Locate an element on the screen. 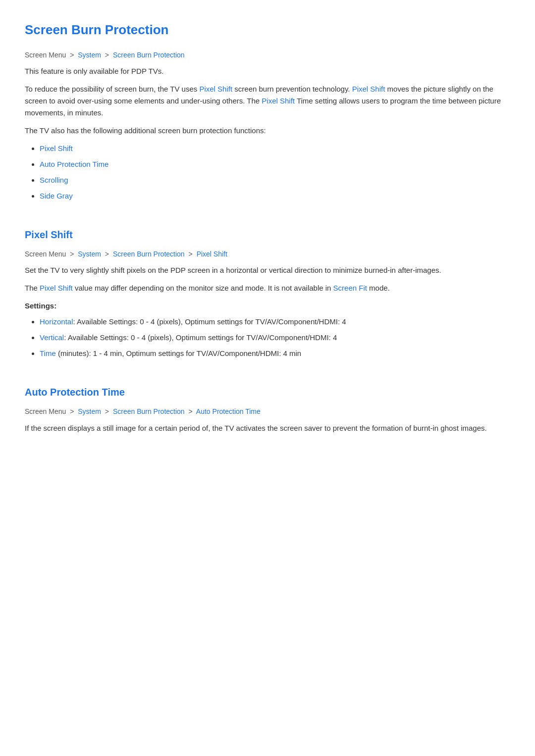 This screenshot has width=535, height=756. vertical-link: Vertical is located at coordinates (52, 338).